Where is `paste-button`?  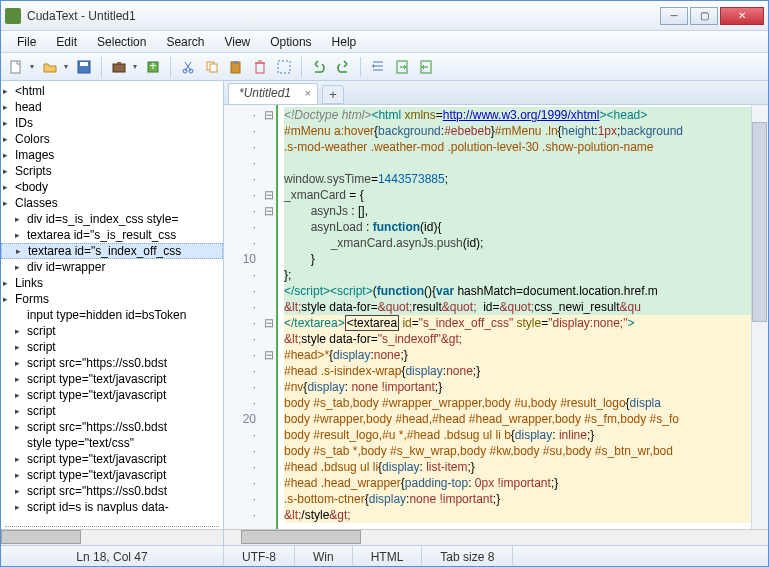
paste-button is located at coordinates (236, 67).